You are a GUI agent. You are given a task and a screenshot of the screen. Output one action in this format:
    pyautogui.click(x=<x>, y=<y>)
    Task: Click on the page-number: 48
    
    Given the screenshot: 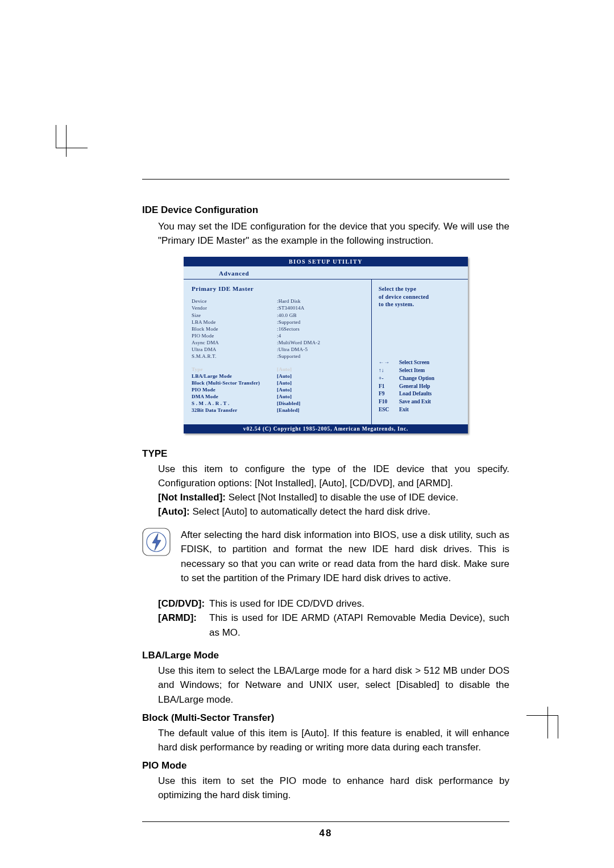 What is the action you would take?
    pyautogui.click(x=326, y=833)
    